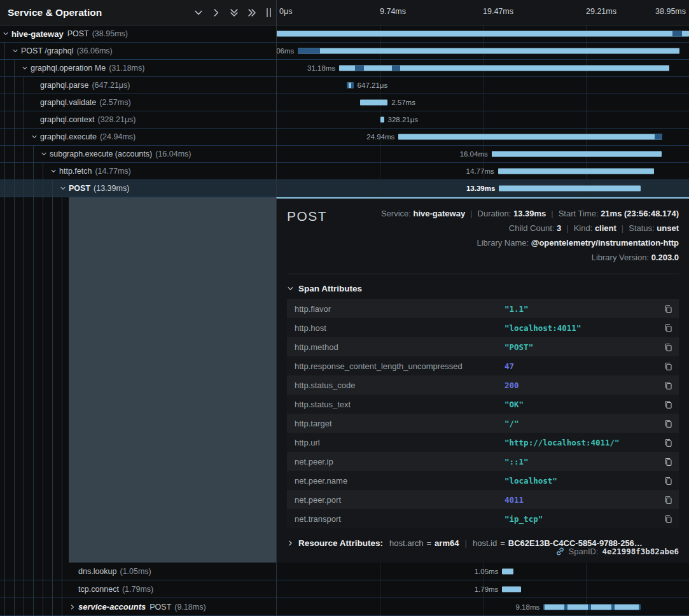 Image resolution: width=689 pixels, height=616 pixels. What do you see at coordinates (509, 228) in the screenshot?
I see `detail-meta-line: Child Count: 3|Kind: client|Status: unse…` at bounding box center [509, 228].